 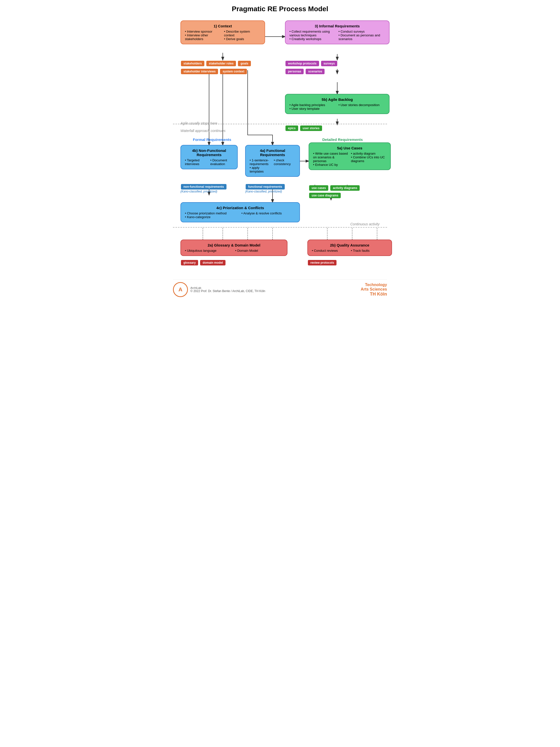 I want to click on waterfall-label: Waterfall approach continues, so click(x=203, y=131).